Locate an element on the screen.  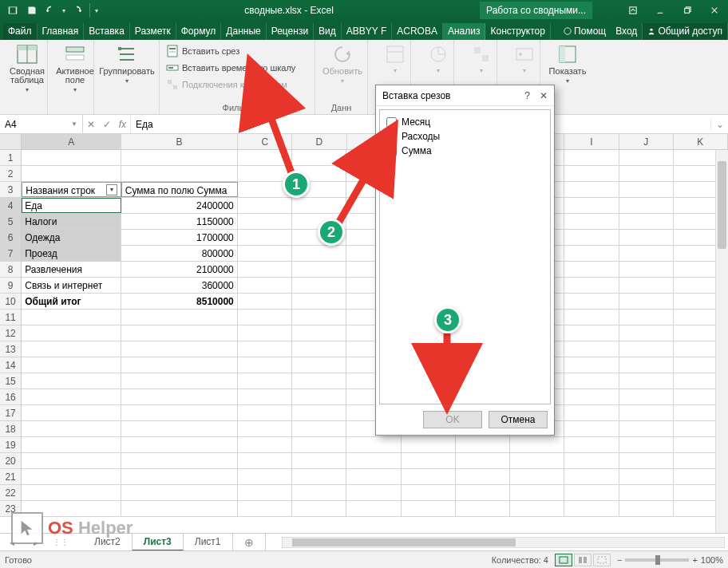
sheet-tab: Лист1 is located at coordinates (208, 542).